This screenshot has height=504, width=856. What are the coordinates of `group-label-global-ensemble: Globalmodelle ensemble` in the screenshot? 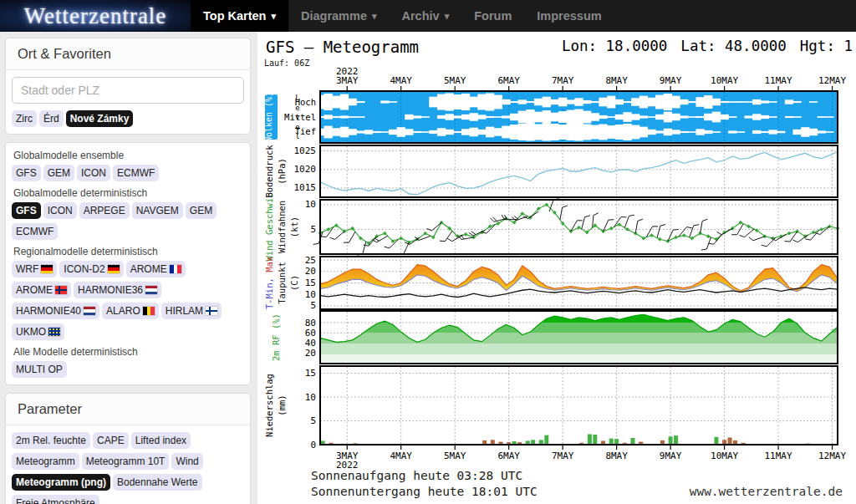 It's located at (128, 155).